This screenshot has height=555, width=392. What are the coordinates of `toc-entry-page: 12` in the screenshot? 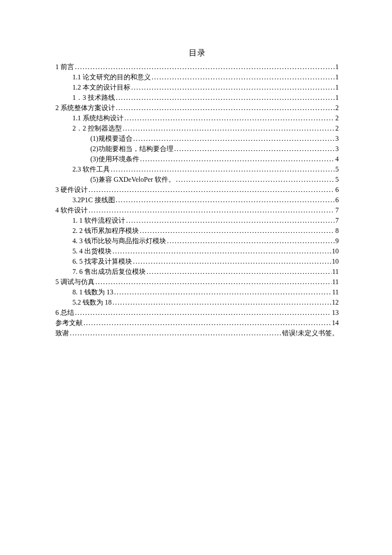 It's located at (335, 302).